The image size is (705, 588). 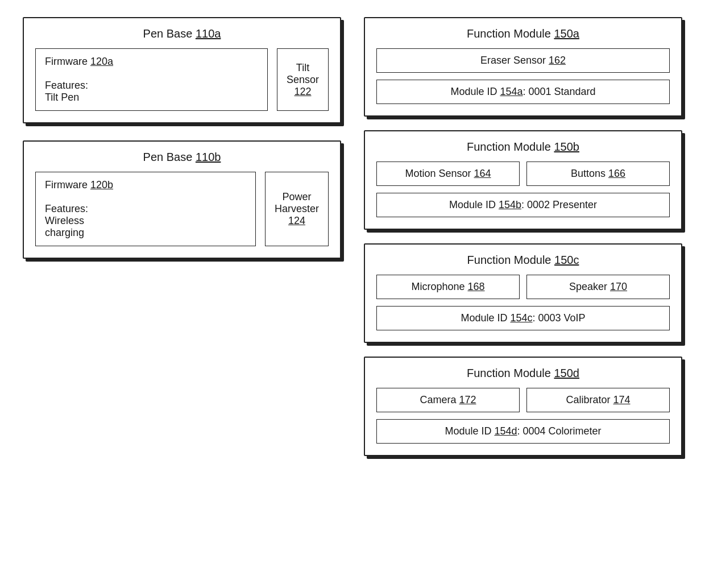 I want to click on power-harvester-ref: 124, so click(x=297, y=221).